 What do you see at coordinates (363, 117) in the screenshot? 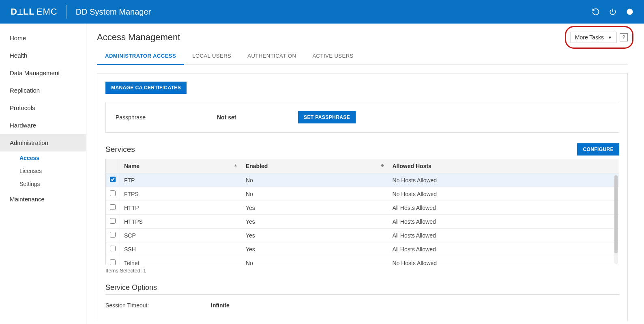
I see `passphrase-box: Passphrase Not set SET PASSPHRASE` at bounding box center [363, 117].